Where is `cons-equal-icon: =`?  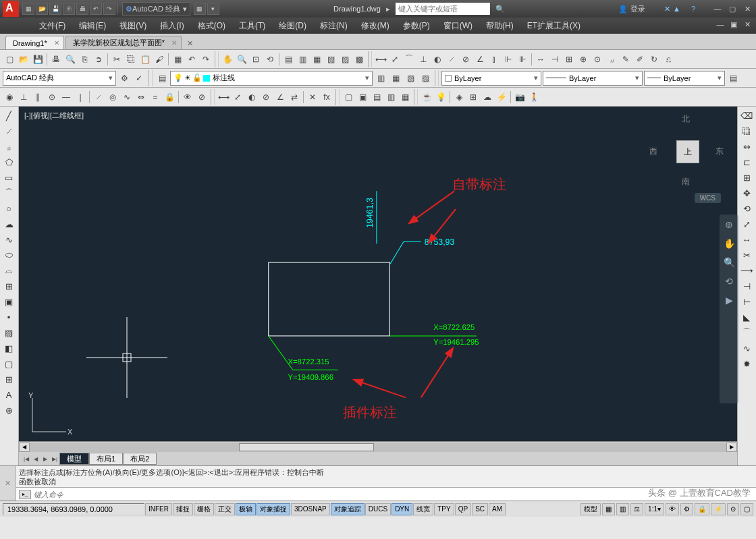 cons-equal-icon: = is located at coordinates (155, 97).